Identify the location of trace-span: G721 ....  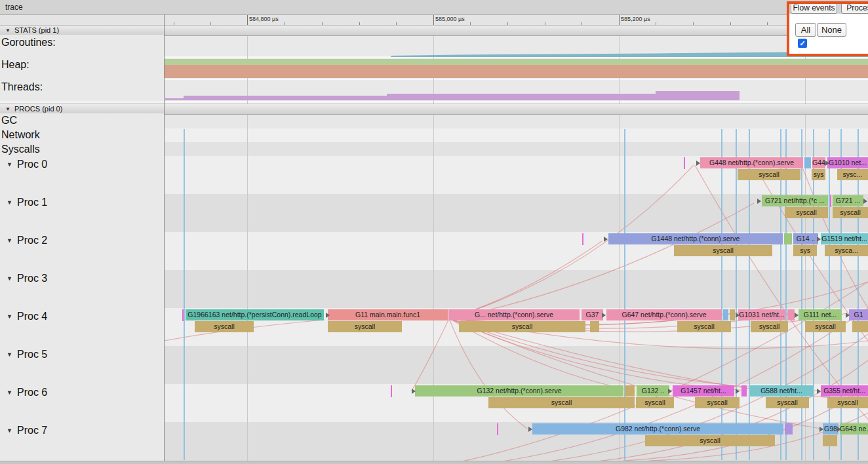
(848, 201).